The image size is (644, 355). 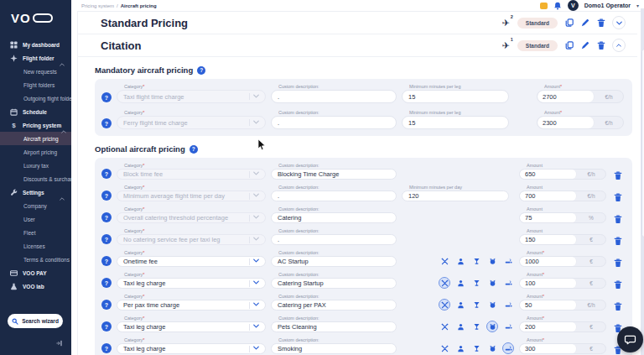 I want to click on sidebar-item-pricing-system: $Pricing system, so click(x=35, y=125).